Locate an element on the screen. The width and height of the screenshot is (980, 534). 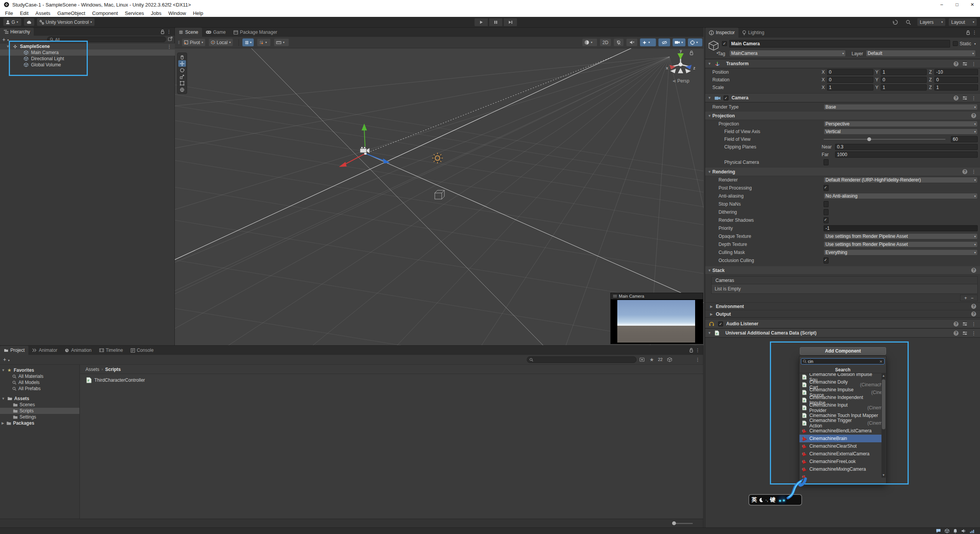
menu-item: Help is located at coordinates (198, 13).